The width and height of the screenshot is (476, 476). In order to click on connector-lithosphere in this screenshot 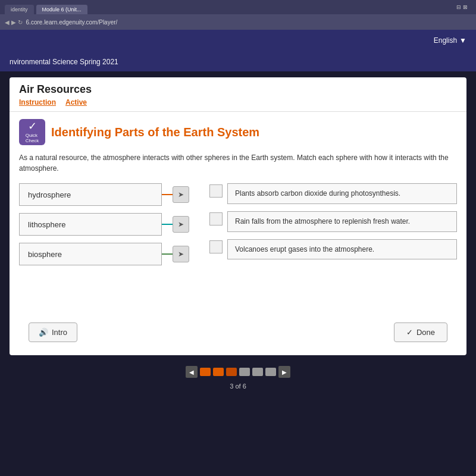, I will do `click(167, 224)`.